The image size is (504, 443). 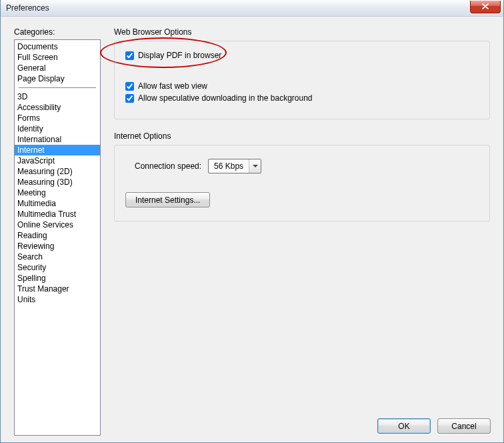 I want to click on dialog-button-row: OK Cancel, so click(x=434, y=426).